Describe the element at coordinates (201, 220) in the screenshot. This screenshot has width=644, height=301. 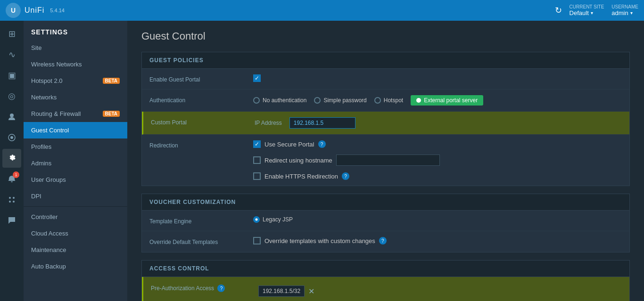
I see `template-label: Template Engine` at that location.